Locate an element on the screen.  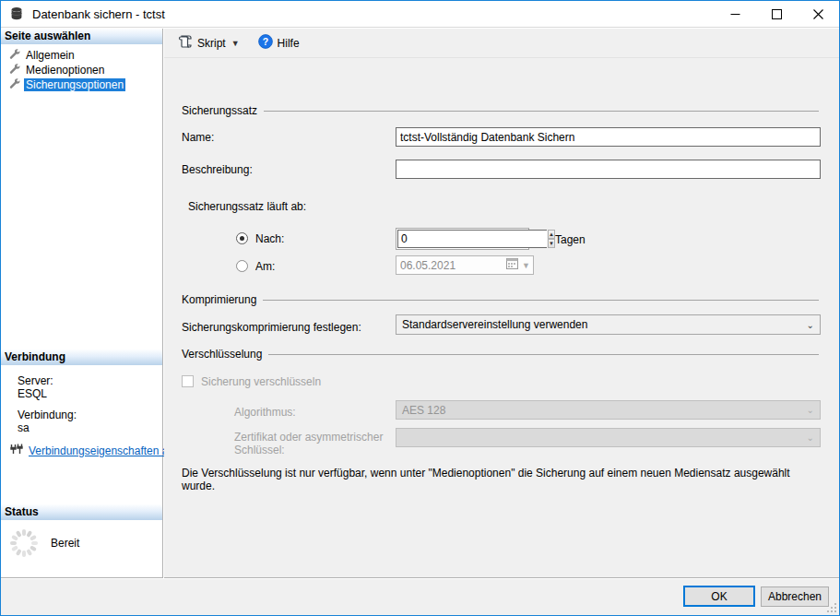
sidebar-item-sicherungsoptionen: Sicherungsoptionen is located at coordinates (81, 85).